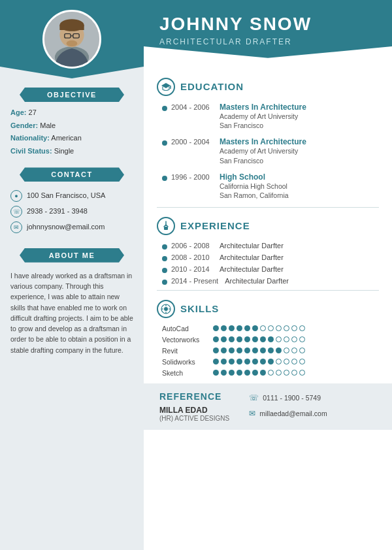  What do you see at coordinates (268, 281) in the screenshot?
I see `exp-item-3: 2014 - Present Architectular Darfter` at bounding box center [268, 281].